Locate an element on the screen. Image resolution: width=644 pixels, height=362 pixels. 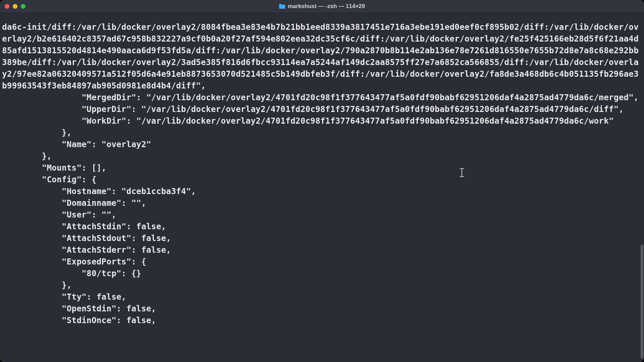
window-title-text: markshust — -zsh — 114×29 is located at coordinates (326, 6).